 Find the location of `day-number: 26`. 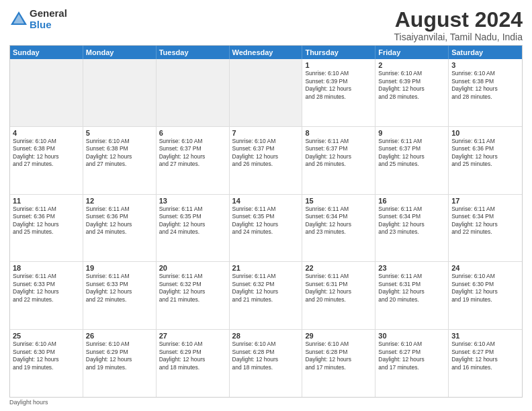

day-number: 26 is located at coordinates (120, 336).